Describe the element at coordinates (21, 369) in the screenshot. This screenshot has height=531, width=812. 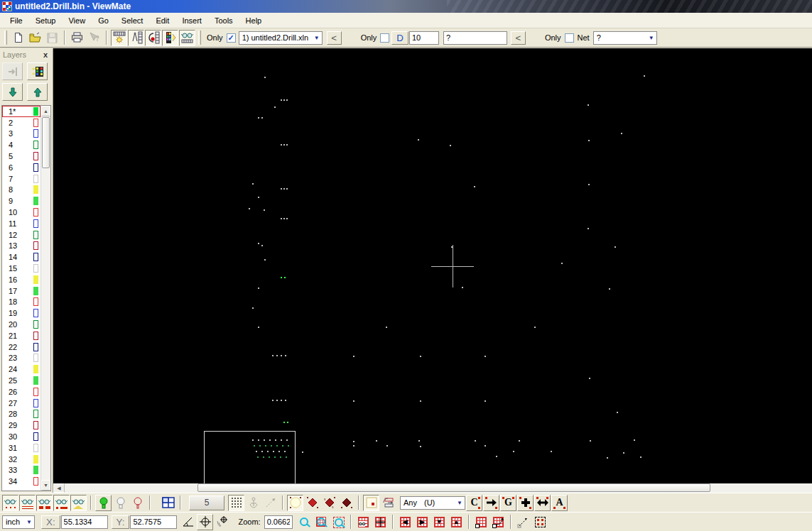
I see `layer-row-24: 24` at that location.